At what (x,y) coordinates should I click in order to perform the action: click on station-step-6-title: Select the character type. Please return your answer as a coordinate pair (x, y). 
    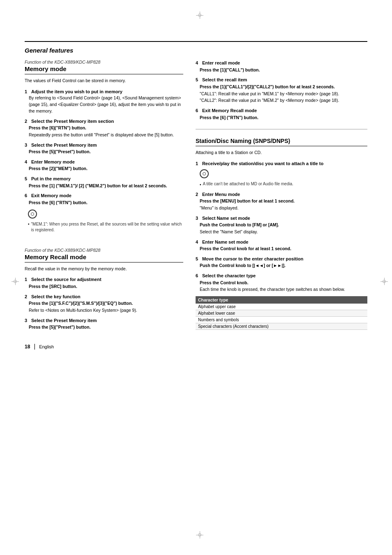
    Looking at the image, I should click on (229, 276).